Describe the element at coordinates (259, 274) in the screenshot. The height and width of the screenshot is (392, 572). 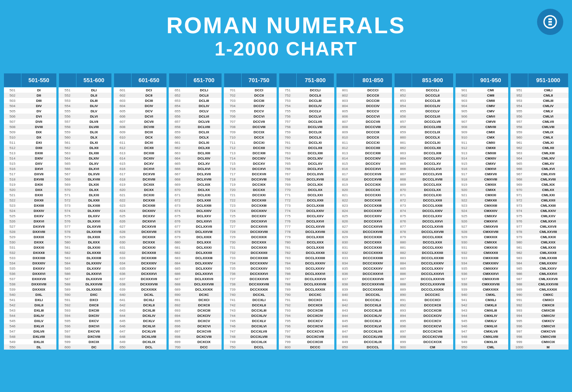
I see `roman-numeral: DCCXXXVI` at that location.